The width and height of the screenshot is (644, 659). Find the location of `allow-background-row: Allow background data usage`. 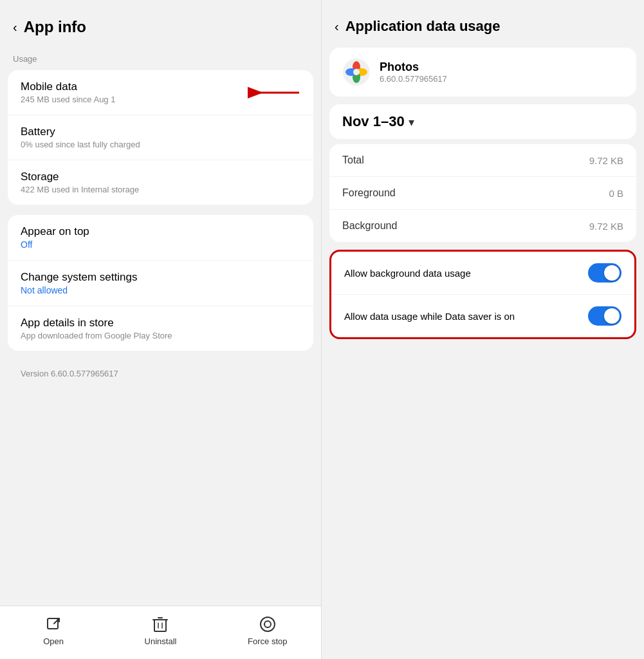

allow-background-row: Allow background data usage is located at coordinates (483, 273).